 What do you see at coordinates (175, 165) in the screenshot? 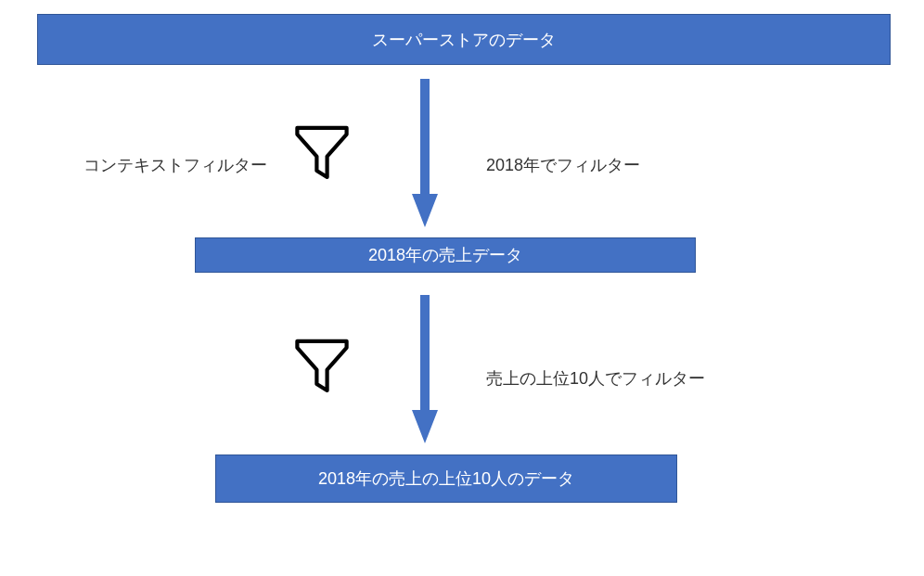
I see `context-filter-label: コンテキストフィルター` at bounding box center [175, 165].